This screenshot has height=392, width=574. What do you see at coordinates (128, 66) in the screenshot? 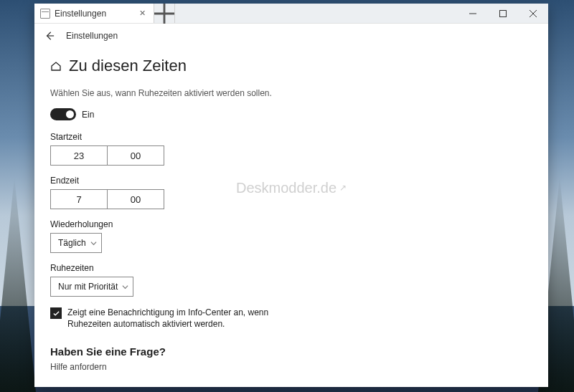
I see `page-title: Zu diesen Zeiten` at bounding box center [128, 66].